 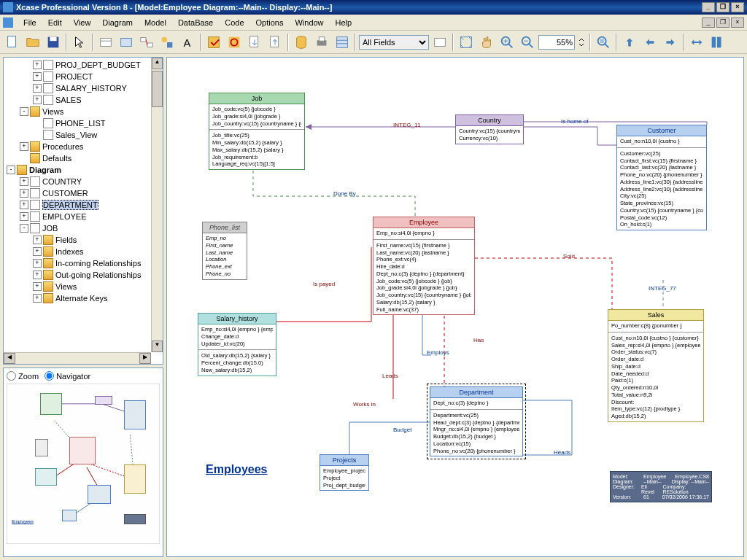 I want to click on menu-file: File, so click(x=30, y=23).